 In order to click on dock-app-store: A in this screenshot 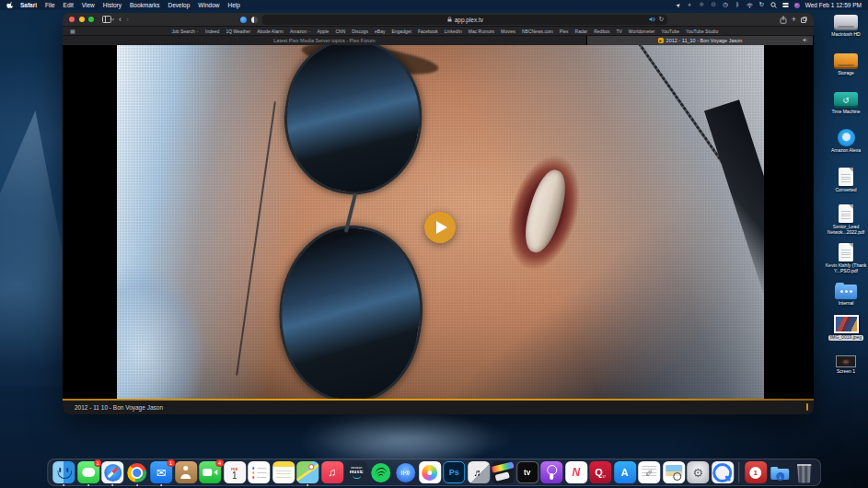, I will do `click(624, 473)`.